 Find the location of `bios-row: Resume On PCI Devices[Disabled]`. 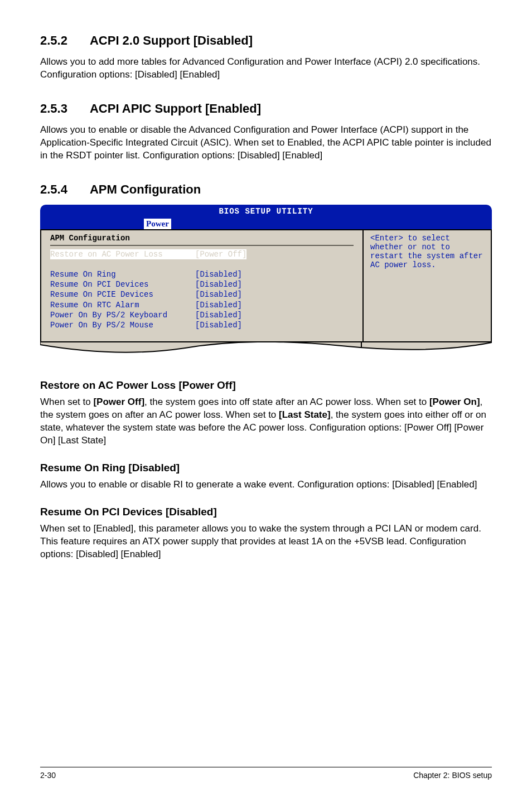

bios-row: Resume On PCI Devices[Disabled] is located at coordinates (202, 284).